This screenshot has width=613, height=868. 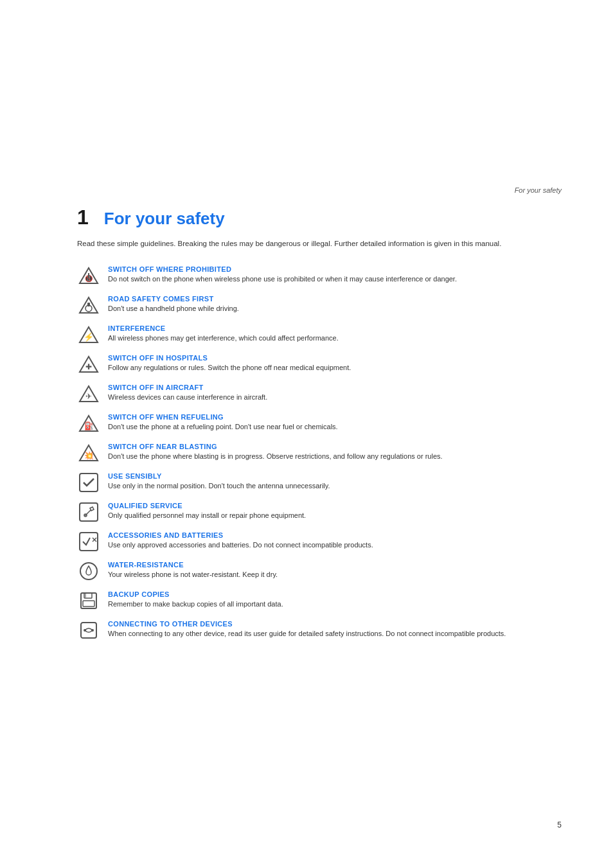 I want to click on item-title: SWITCH OFF NEAR BLASTING, so click(x=335, y=447).